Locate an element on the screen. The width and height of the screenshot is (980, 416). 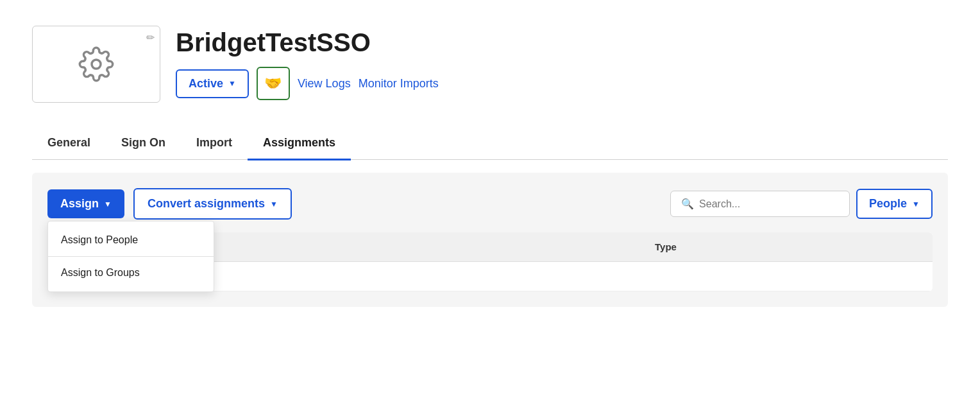
people-filter-button: People ▼ is located at coordinates (894, 204).